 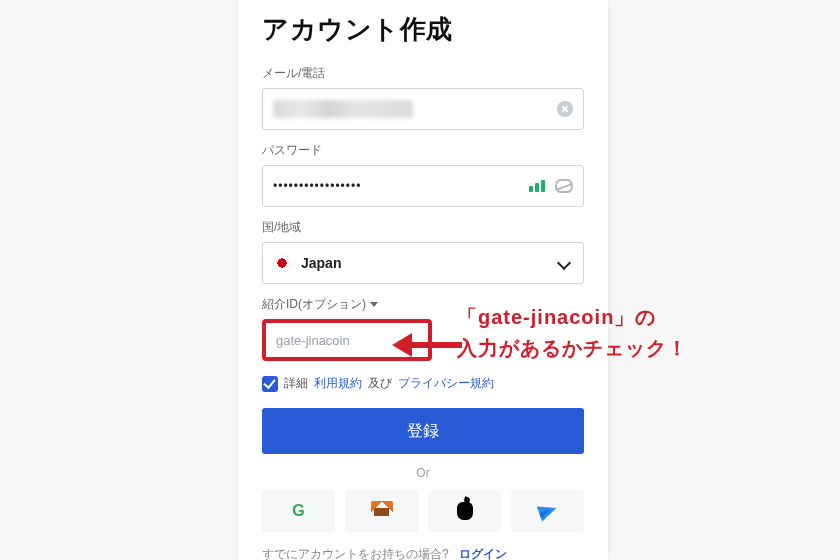 I want to click on terms-mid: 及び, so click(x=380, y=384).